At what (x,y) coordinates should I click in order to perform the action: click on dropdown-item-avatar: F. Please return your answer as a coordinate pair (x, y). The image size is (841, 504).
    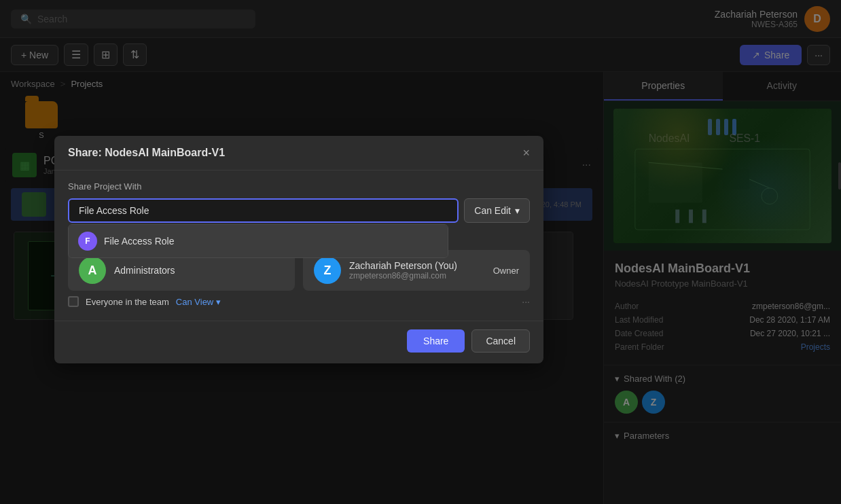
    Looking at the image, I should click on (88, 241).